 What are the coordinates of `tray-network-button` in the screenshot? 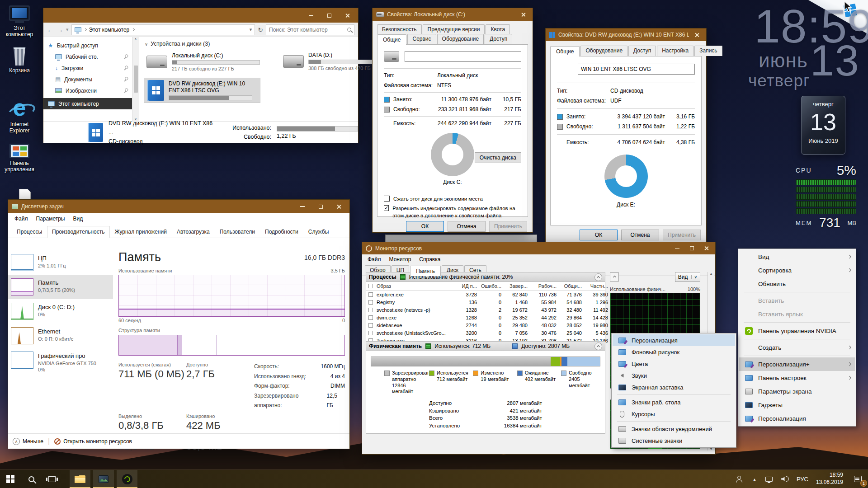 It's located at (769, 479).